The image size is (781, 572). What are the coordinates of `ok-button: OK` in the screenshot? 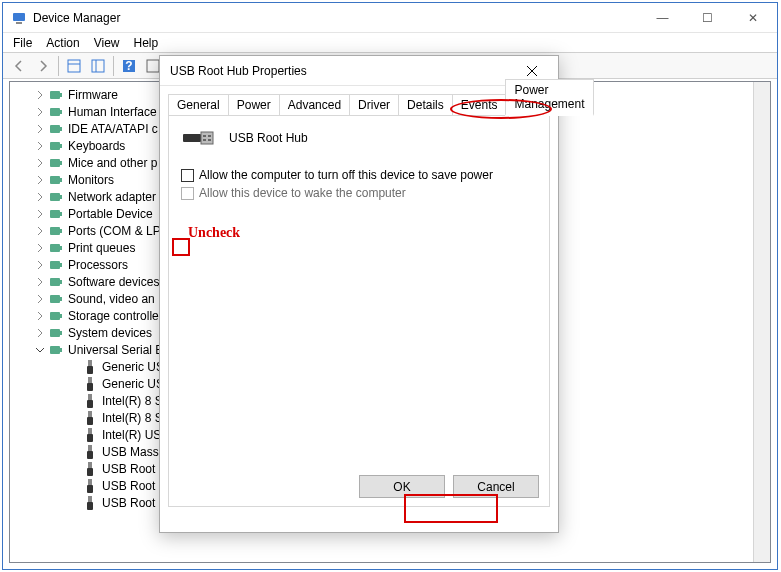 It's located at (402, 486).